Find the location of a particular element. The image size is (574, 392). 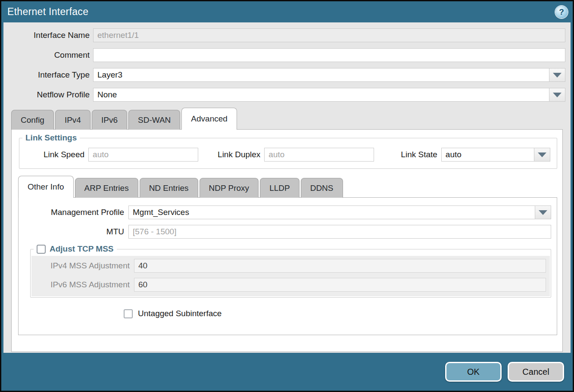

mss-disabled-block: IPv4 MSS Adjustment IPv6 MSS Adjustment is located at coordinates (290, 276).